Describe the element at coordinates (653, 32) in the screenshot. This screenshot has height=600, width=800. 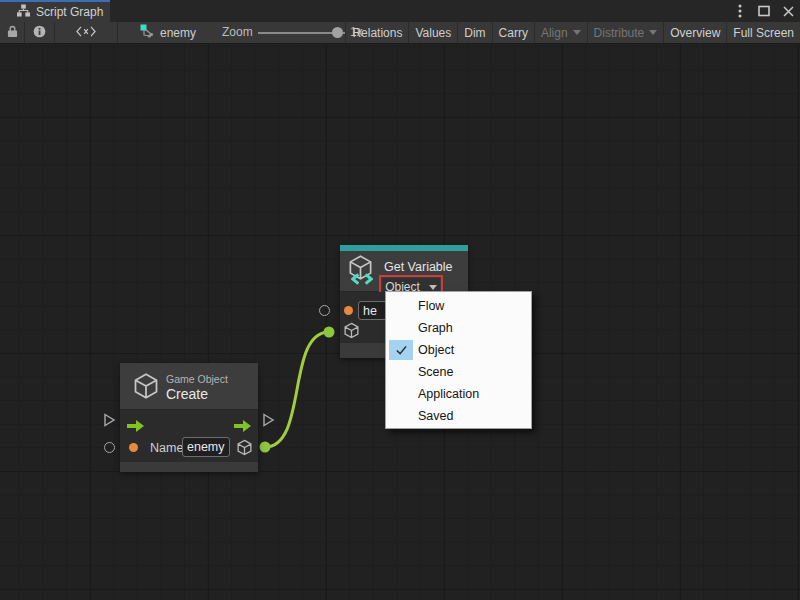
I see `distribute-caret-icon` at that location.